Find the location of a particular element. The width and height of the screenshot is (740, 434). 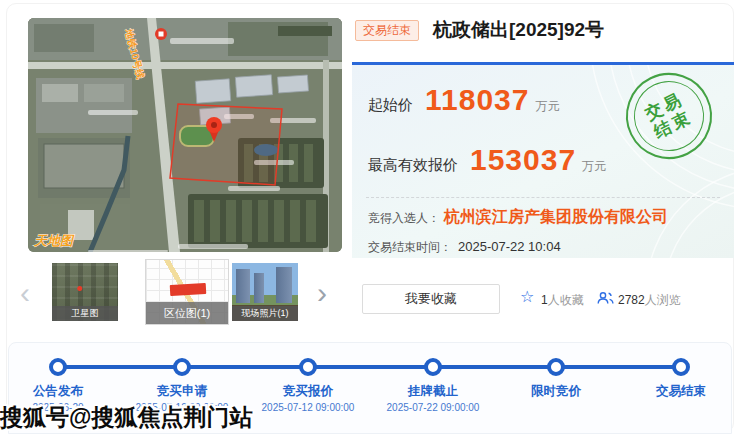

start-price-value: 118037 is located at coordinates (477, 100).